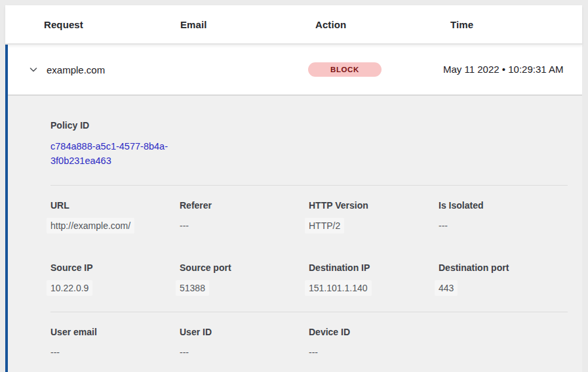  What do you see at coordinates (513, 70) in the screenshot?
I see `row-time-value: May 11 2022 • 10:29:31 AM` at bounding box center [513, 70].